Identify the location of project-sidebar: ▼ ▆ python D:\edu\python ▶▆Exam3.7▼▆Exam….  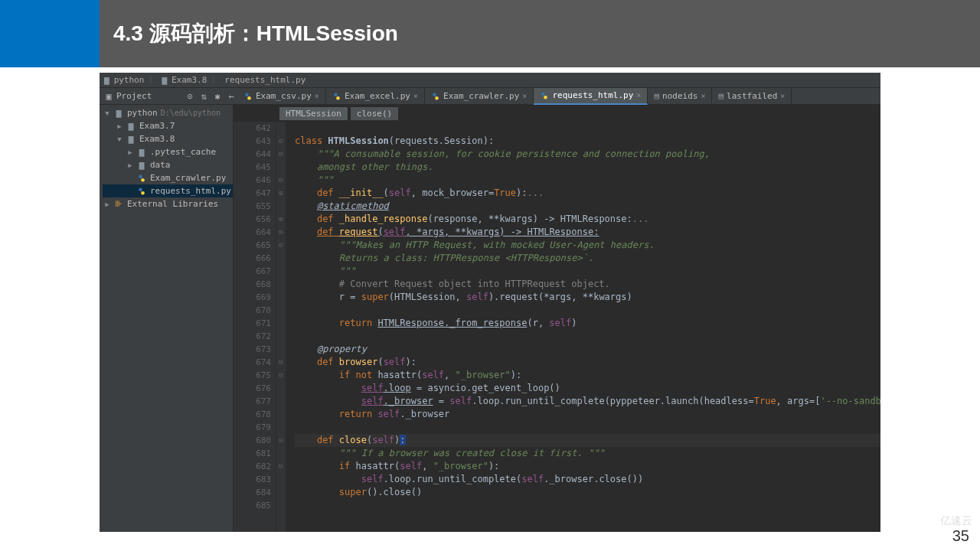
(167, 318).